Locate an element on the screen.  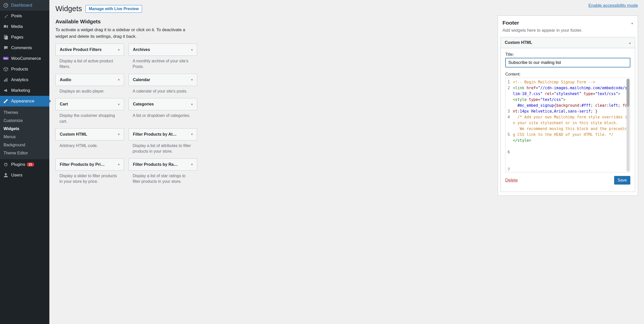
widget-filter-by-price: Filter Products by Pri… ▾ is located at coordinates (90, 165).